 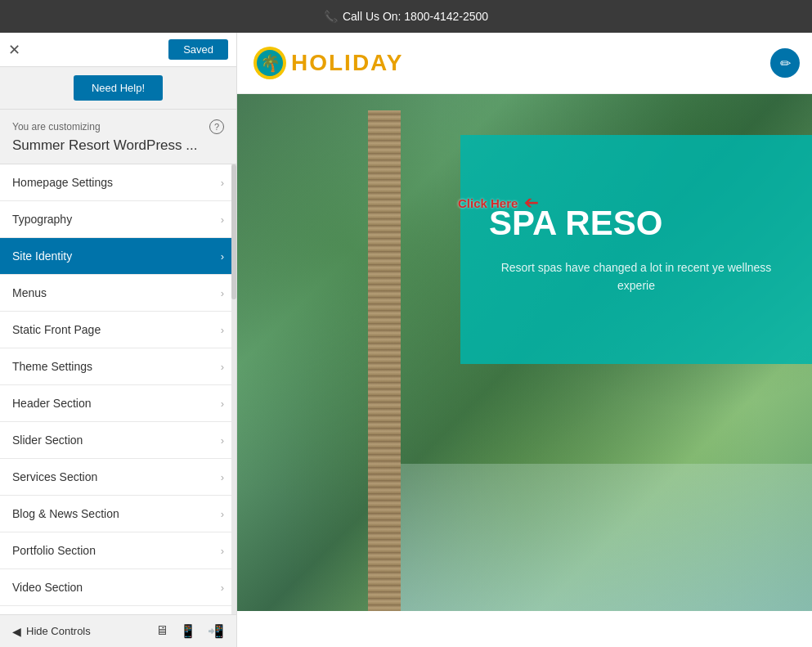 I want to click on sidebar-item-label: Header Section, so click(x=52, y=403).